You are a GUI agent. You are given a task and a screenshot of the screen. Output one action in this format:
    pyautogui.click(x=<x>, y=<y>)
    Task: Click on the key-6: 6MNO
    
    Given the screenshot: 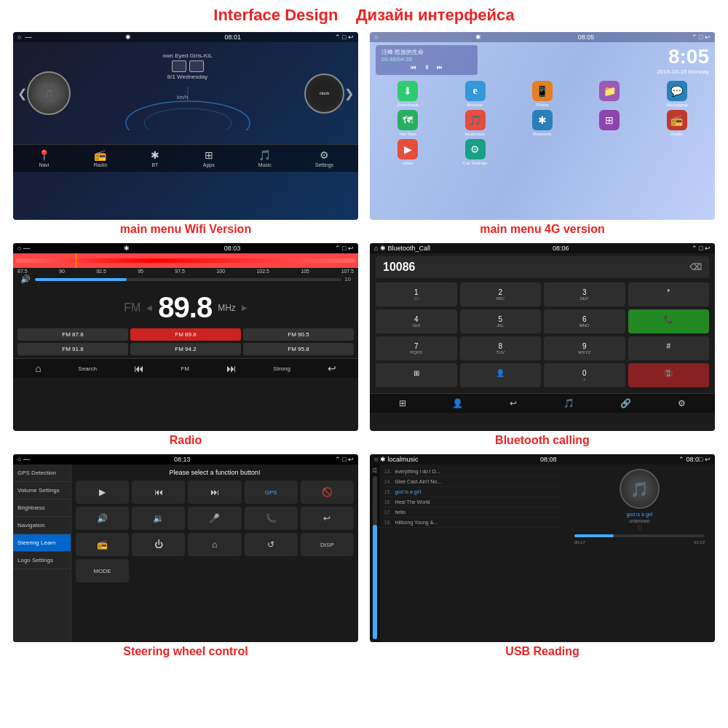 What is the action you would take?
    pyautogui.click(x=585, y=322)
    